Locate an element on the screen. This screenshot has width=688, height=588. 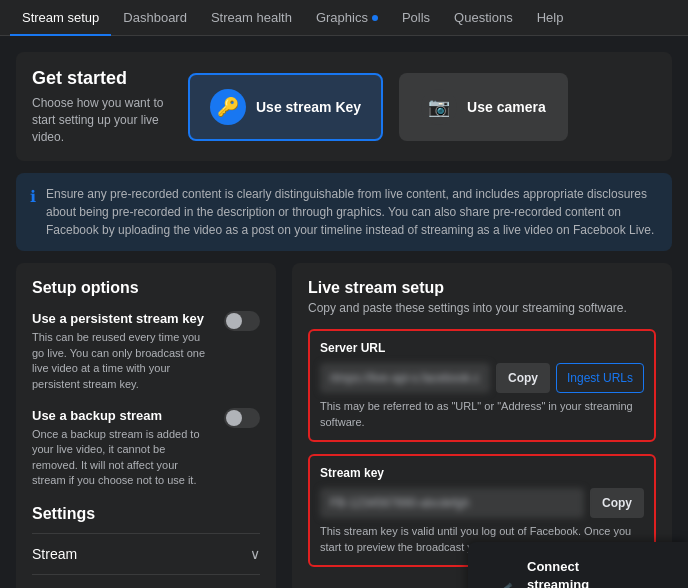
nav-stream-health: Stream health is located at coordinates (252, 18).